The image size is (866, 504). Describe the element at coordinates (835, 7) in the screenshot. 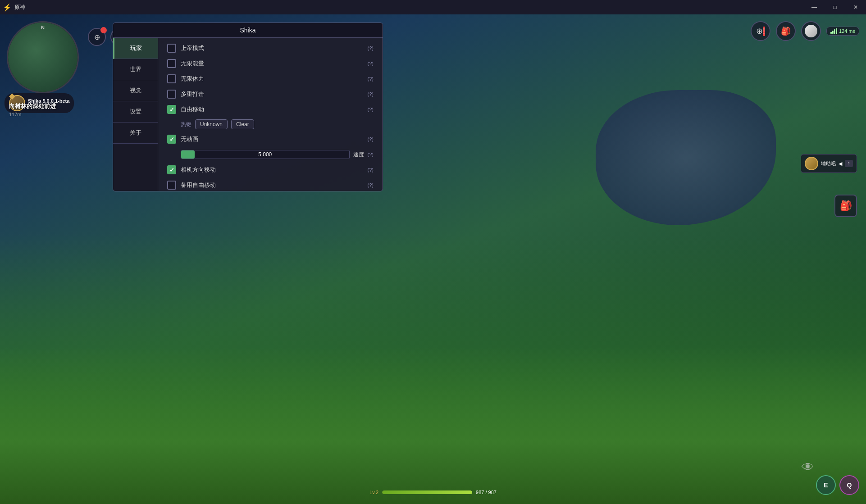

I see `window-controls: — □ ✕` at that location.